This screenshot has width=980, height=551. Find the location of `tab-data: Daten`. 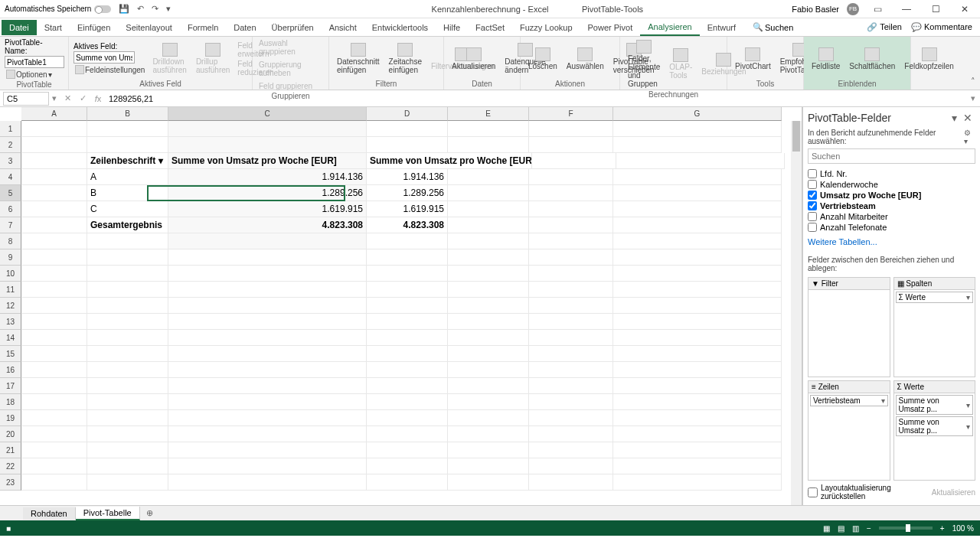

tab-data: Daten is located at coordinates (245, 28).